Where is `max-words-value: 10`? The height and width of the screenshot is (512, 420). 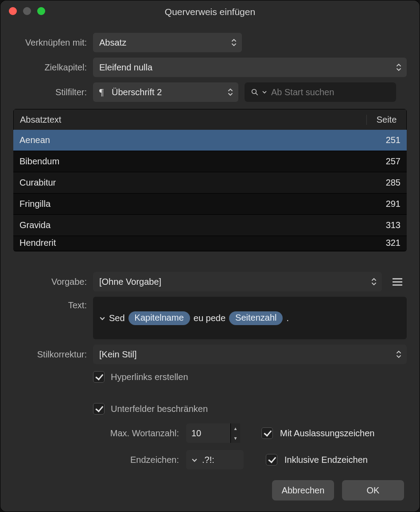
max-words-value: 10 is located at coordinates (196, 433).